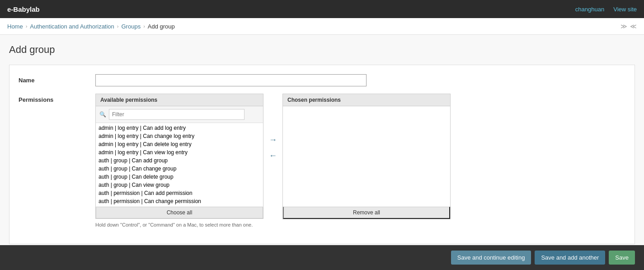 This screenshot has width=644, height=270. I want to click on breadcrumb-sep-2: ›, so click(118, 26).